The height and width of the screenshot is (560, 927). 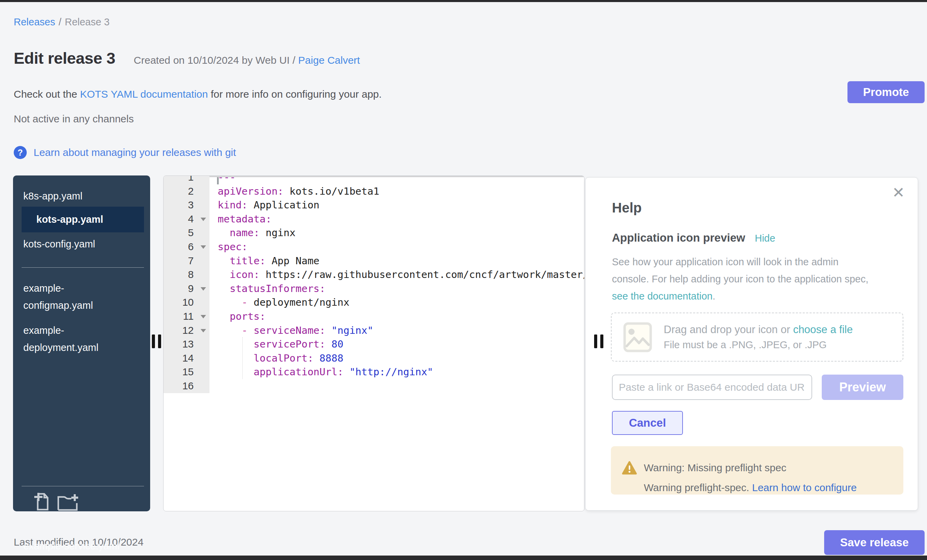 What do you see at coordinates (374, 191) in the screenshot?
I see `code-line: 2apiVersion: kots.io/v1beta1` at bounding box center [374, 191].